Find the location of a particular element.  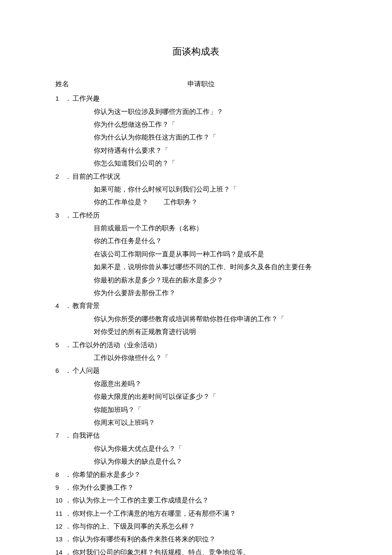

section-title: 个人问题 is located at coordinates (205, 371).